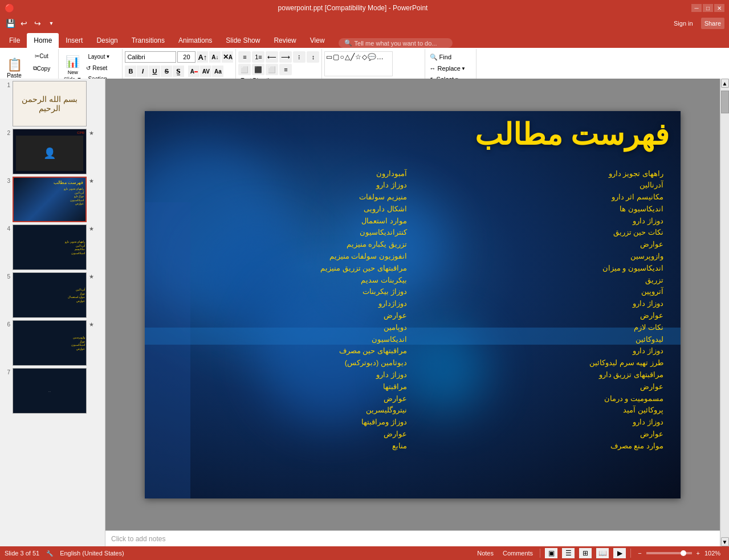 This screenshot has width=729, height=560. Describe the element at coordinates (725, 102) in the screenshot. I see `scroll-thumb` at that location.